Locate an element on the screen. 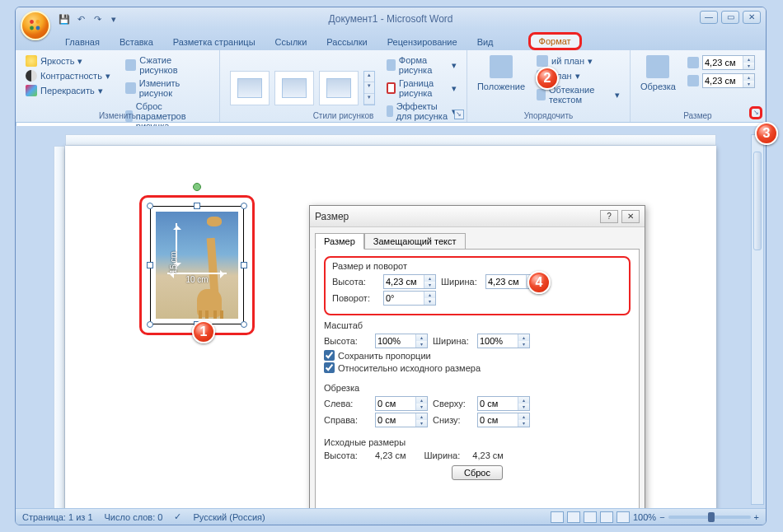 This screenshot has height=532, width=783. callout-4: 4 is located at coordinates (539, 282).